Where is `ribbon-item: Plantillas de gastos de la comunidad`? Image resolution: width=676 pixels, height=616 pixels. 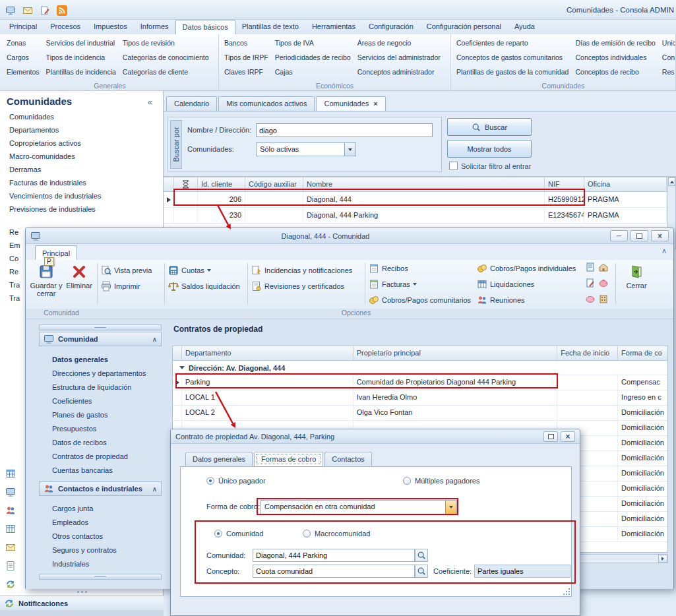 ribbon-item: Plantillas de gastos de la comunidad is located at coordinates (512, 72).